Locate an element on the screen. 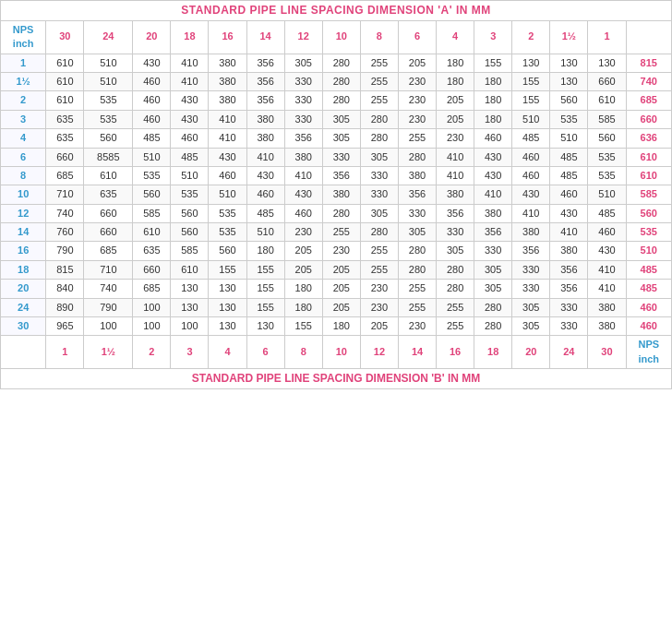 The height and width of the screenshot is (632, 672). data-cell: 740 is located at coordinates (109, 289).